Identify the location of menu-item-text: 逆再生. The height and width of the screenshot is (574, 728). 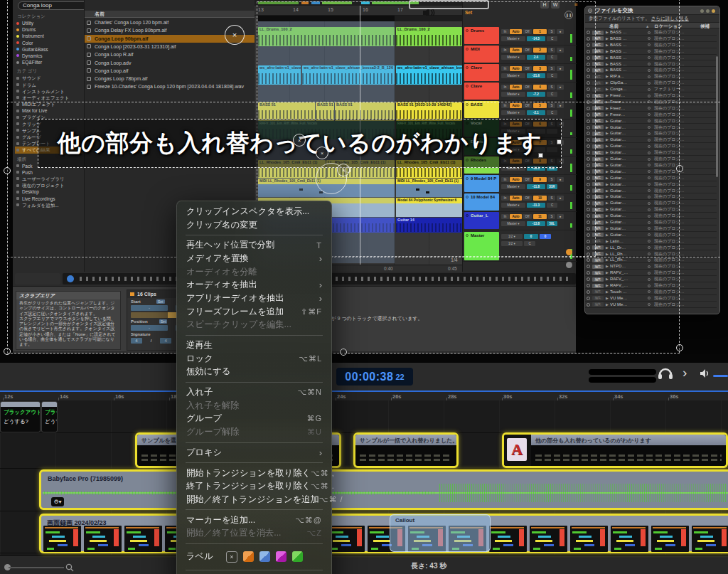
(199, 346).